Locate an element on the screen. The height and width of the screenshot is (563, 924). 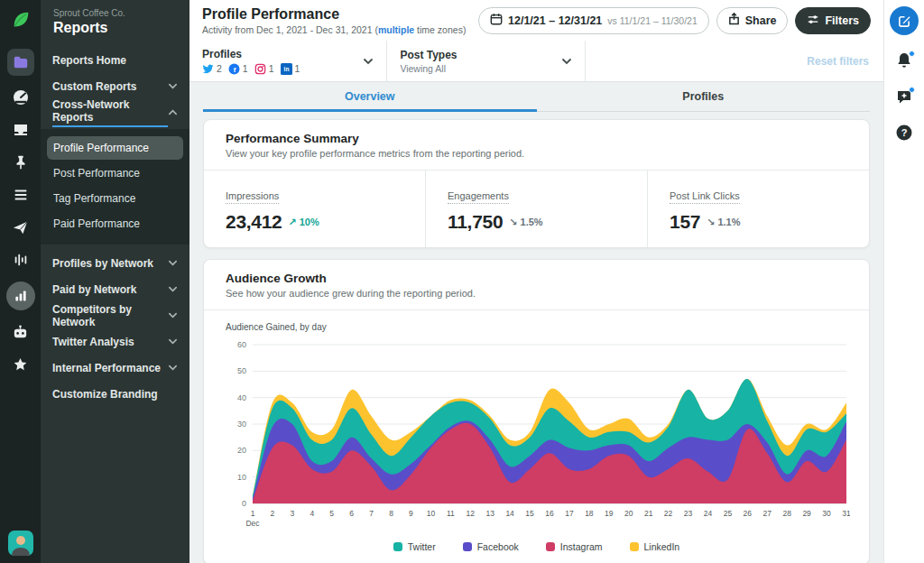
growth-subtitle: See how your audience grew during the re… is located at coordinates (536, 293).